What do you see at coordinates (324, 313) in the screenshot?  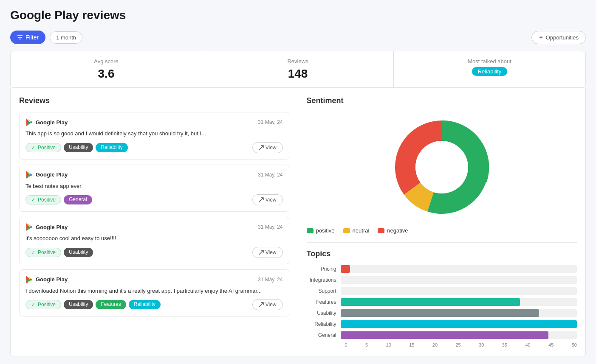 I see `bar-label: Usability` at bounding box center [324, 313].